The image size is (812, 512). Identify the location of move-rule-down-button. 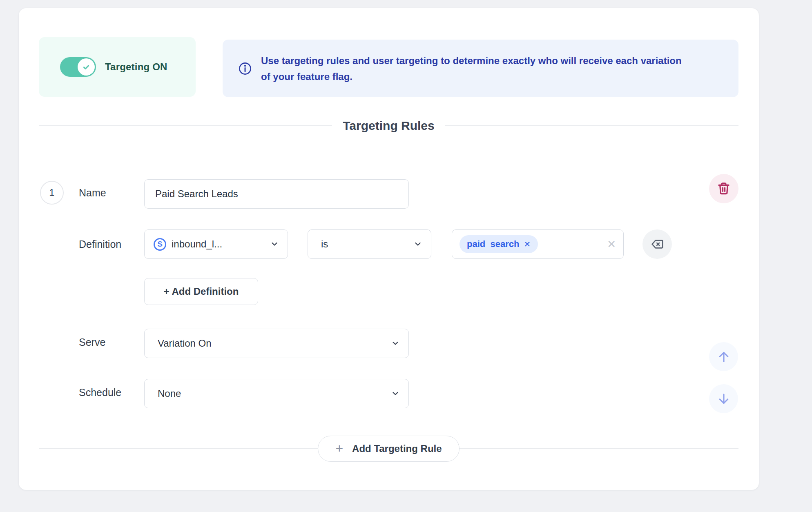
(724, 398).